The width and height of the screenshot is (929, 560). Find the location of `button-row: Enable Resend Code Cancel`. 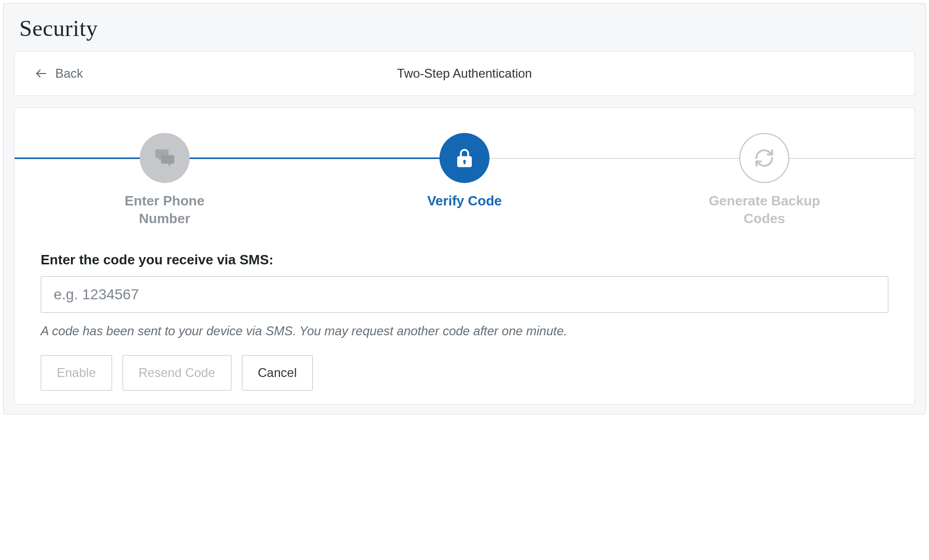

button-row: Enable Resend Code Cancel is located at coordinates (464, 373).